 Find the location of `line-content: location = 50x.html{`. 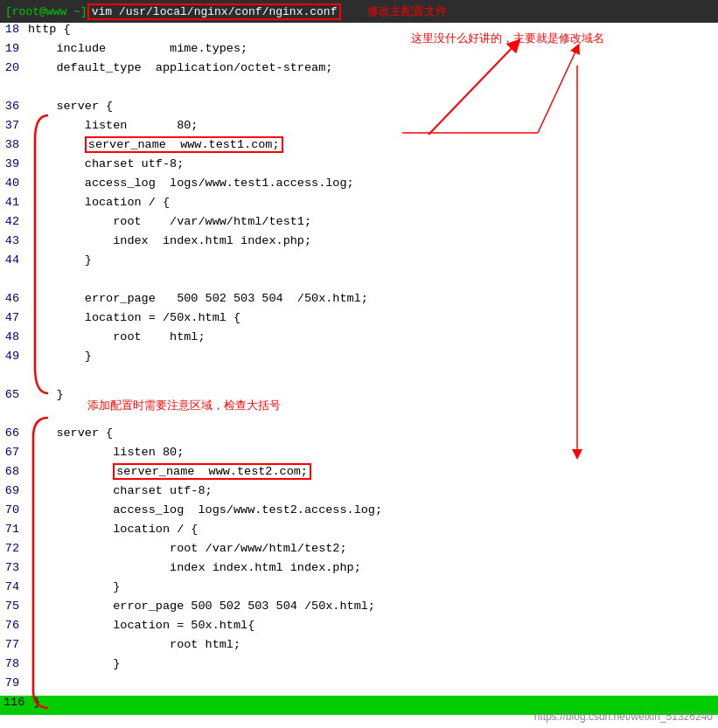

line-content: location = 50x.html{ is located at coordinates (373, 626).